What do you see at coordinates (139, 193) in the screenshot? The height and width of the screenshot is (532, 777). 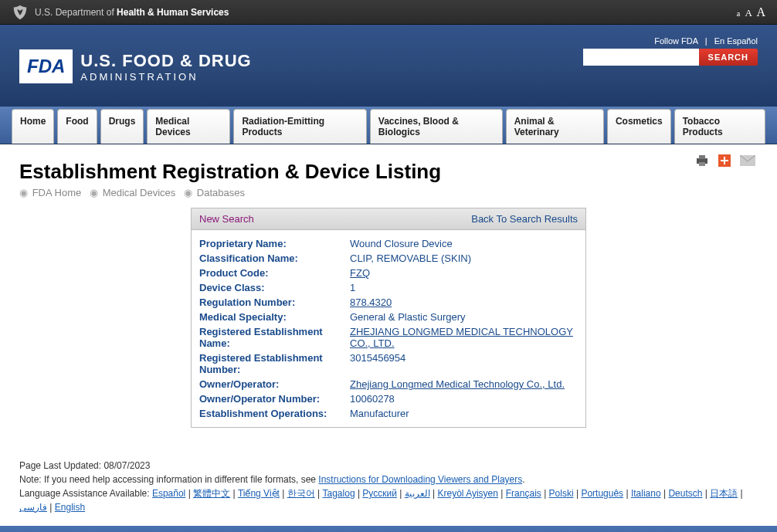 I see `bc-medical-devices: Medical Devices` at bounding box center [139, 193].